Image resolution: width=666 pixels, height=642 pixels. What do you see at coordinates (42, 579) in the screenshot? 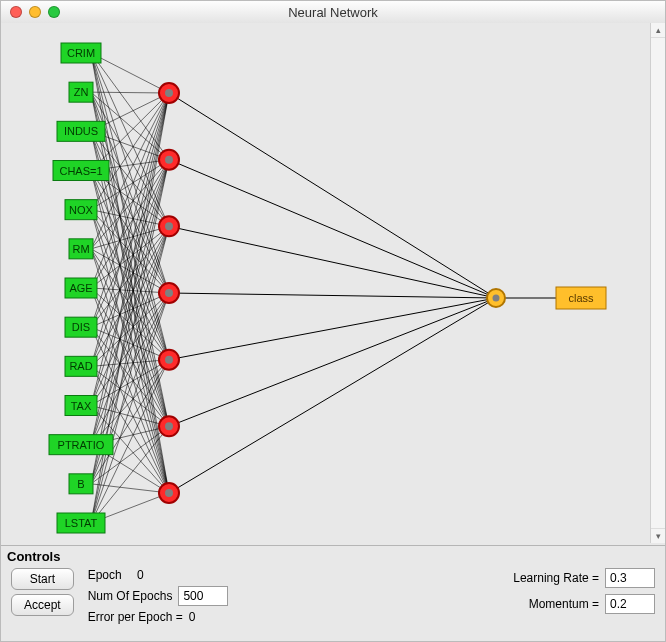
I see `start-button: Start` at bounding box center [42, 579].